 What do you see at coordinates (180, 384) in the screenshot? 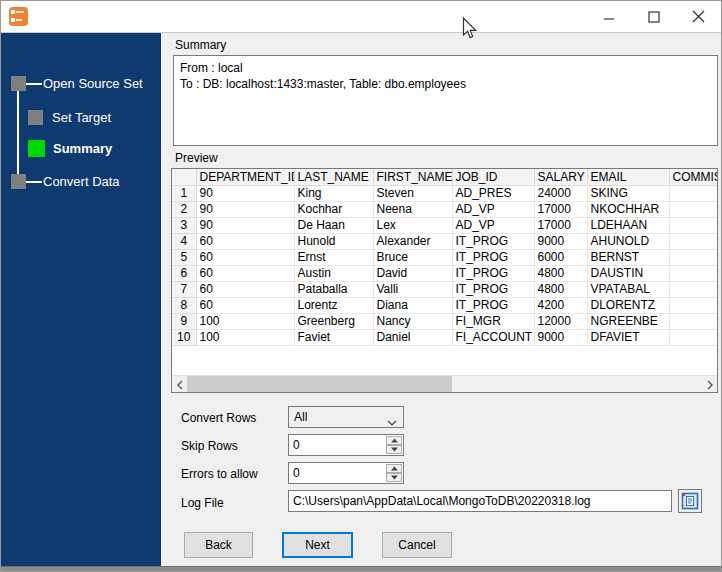
I see `scroll-left-icon` at bounding box center [180, 384].